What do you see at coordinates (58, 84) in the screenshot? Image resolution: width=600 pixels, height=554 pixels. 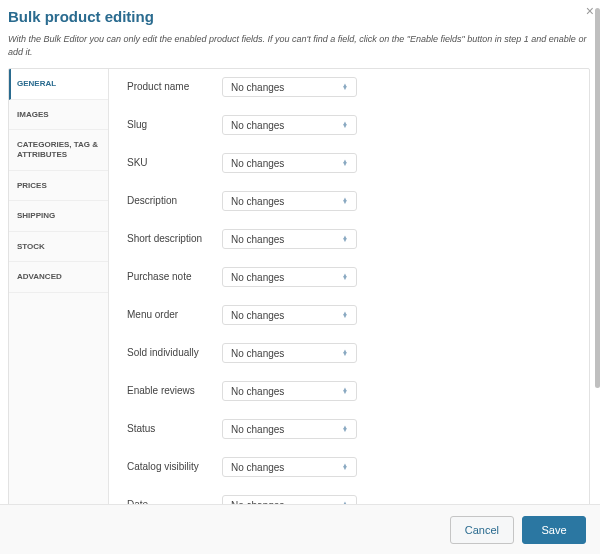 I see `tab-general: GENERAL` at bounding box center [58, 84].